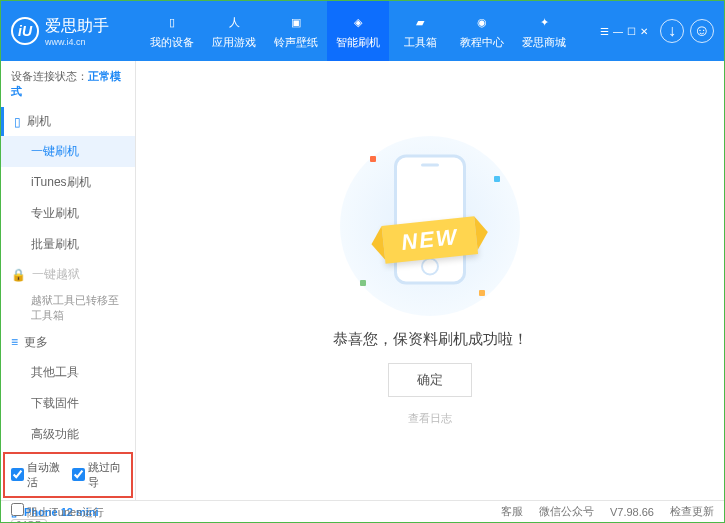 The image size is (725, 523). What do you see at coordinates (358, 22) in the screenshot?
I see `flash-icon: ◈` at bounding box center [358, 22].